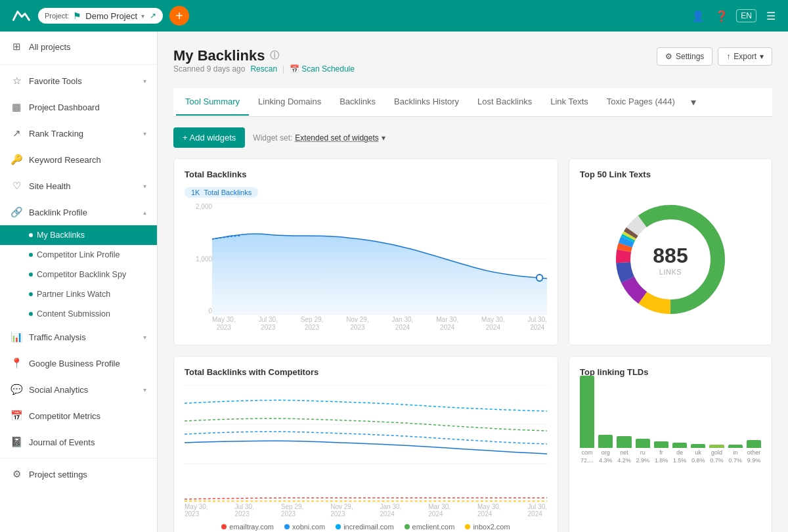 The height and width of the screenshot is (532, 788). I want to click on tab-linking-domains: Linking Domains, so click(290, 102).